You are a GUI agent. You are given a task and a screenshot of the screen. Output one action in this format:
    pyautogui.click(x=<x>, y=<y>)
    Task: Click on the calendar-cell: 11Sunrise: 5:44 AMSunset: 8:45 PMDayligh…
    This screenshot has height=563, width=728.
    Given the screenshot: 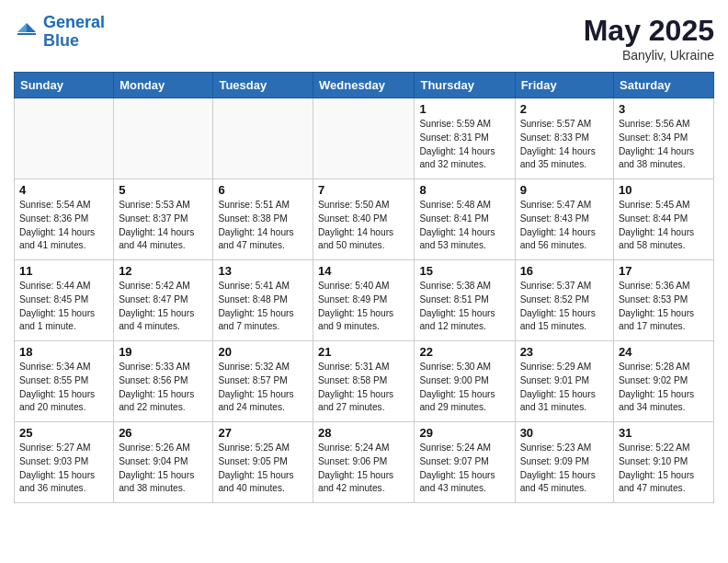 What is the action you would take?
    pyautogui.click(x=64, y=301)
    